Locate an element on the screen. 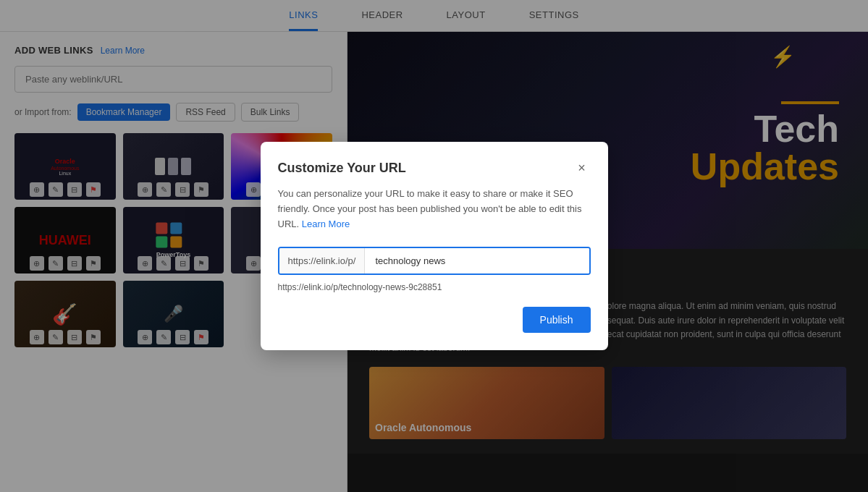  publish-button: Publish is located at coordinates (557, 320).